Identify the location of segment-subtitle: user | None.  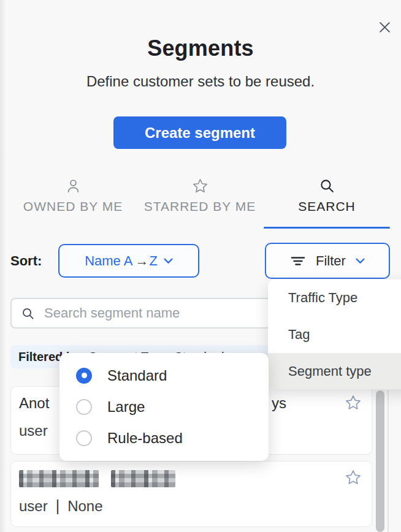
(61, 506).